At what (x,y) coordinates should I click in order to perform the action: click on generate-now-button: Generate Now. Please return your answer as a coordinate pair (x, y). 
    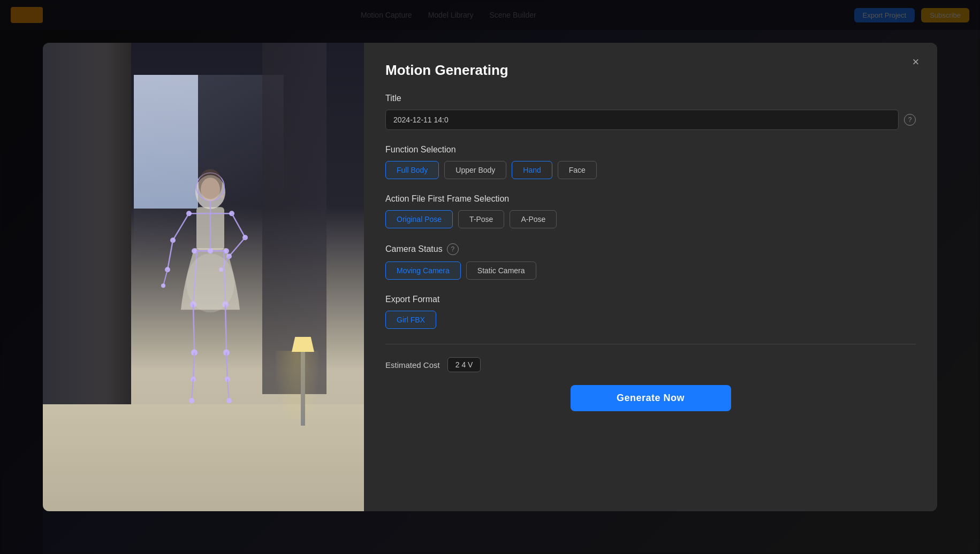
    Looking at the image, I should click on (651, 398).